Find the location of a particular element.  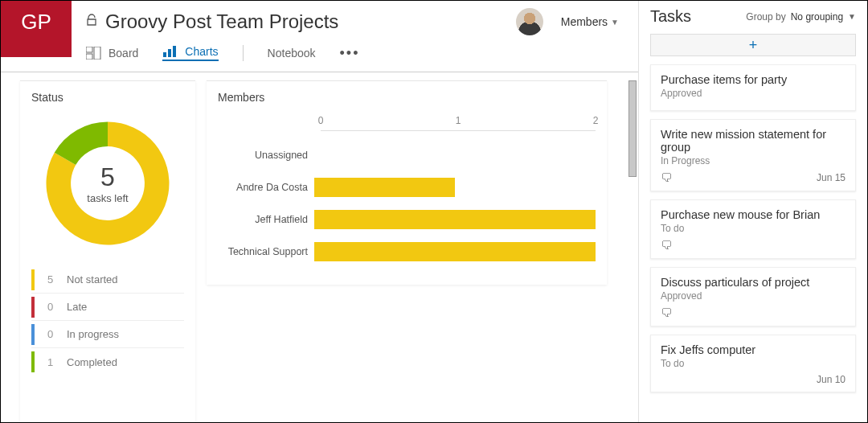

legend-row: 0Late is located at coordinates (108, 307).